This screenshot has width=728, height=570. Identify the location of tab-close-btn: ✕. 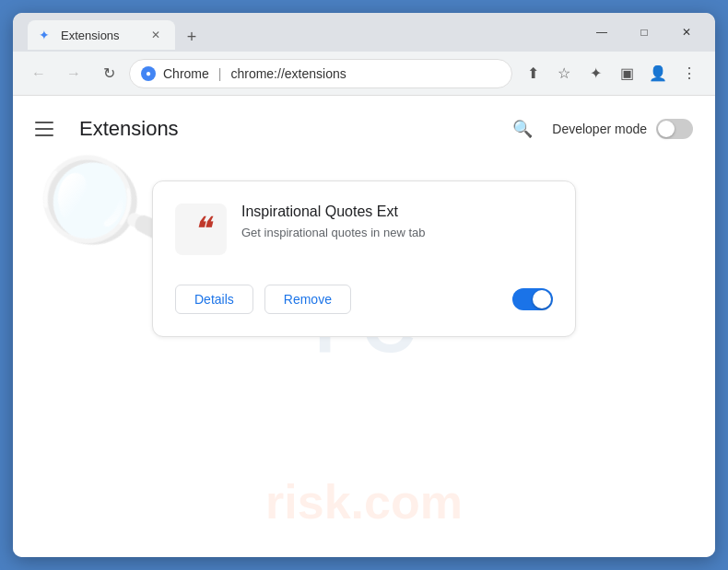
(156, 35).